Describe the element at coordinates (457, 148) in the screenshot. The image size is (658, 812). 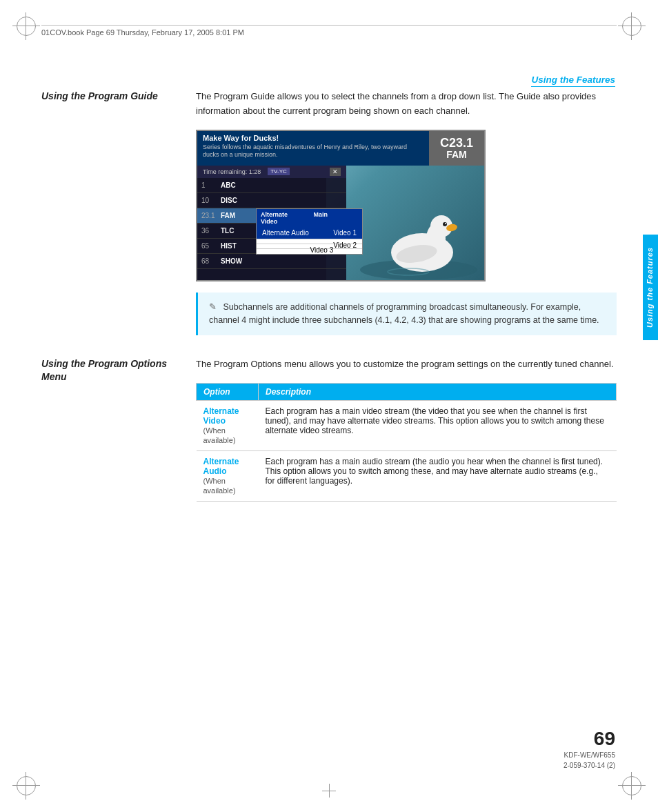
I see `guide-channel-badge: C23.1 FAM` at that location.